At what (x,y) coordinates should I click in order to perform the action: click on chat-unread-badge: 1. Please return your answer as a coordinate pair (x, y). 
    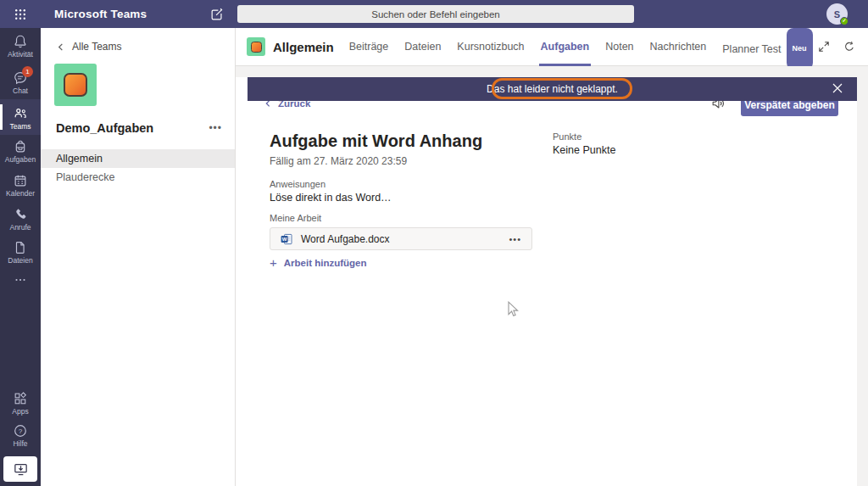
    Looking at the image, I should click on (27, 71).